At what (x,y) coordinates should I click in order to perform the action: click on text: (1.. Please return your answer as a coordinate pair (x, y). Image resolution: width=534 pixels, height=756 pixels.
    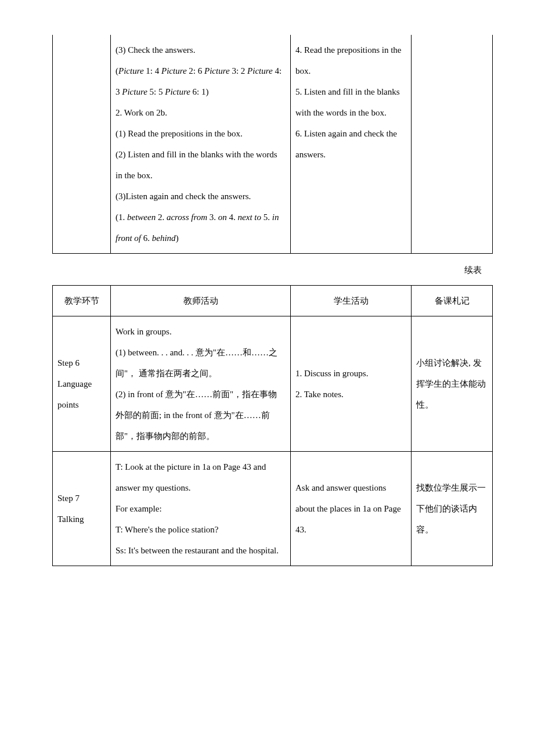
    Looking at the image, I should click on (121, 217).